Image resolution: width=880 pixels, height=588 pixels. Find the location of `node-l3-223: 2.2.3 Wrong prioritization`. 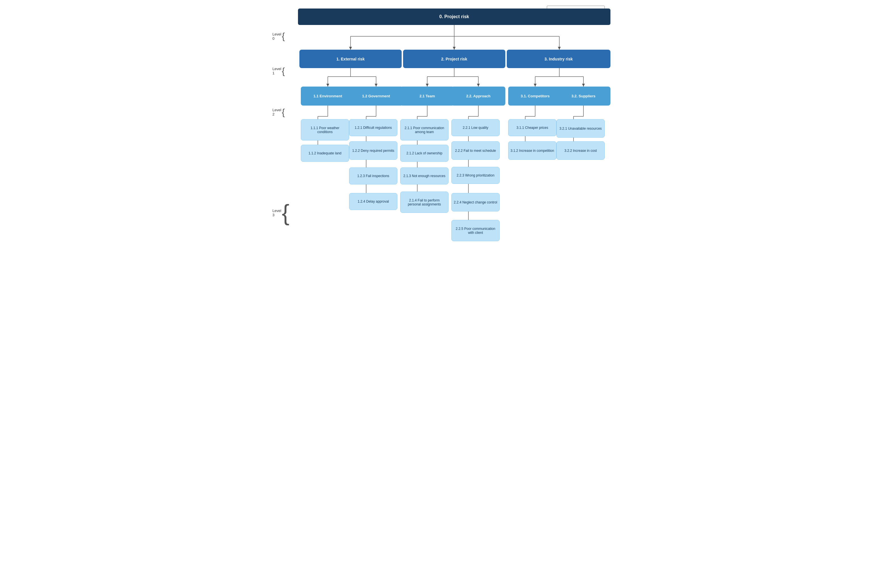

node-l3-223: 2.2.3 Wrong prioritization is located at coordinates (475, 176).